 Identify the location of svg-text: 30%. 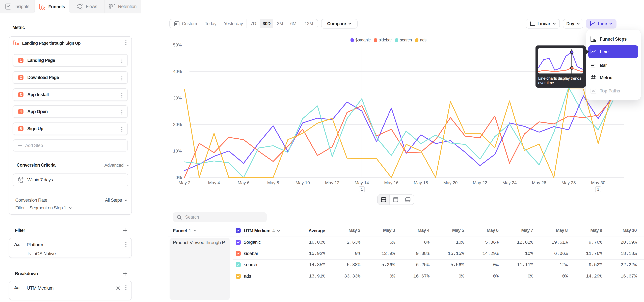
(178, 98).